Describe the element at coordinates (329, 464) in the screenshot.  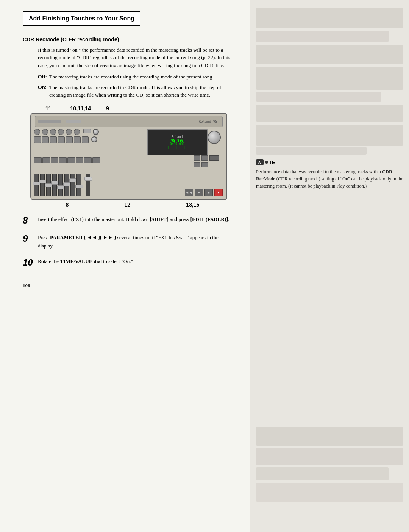
I see `sidebar-ghost-bottom` at that location.